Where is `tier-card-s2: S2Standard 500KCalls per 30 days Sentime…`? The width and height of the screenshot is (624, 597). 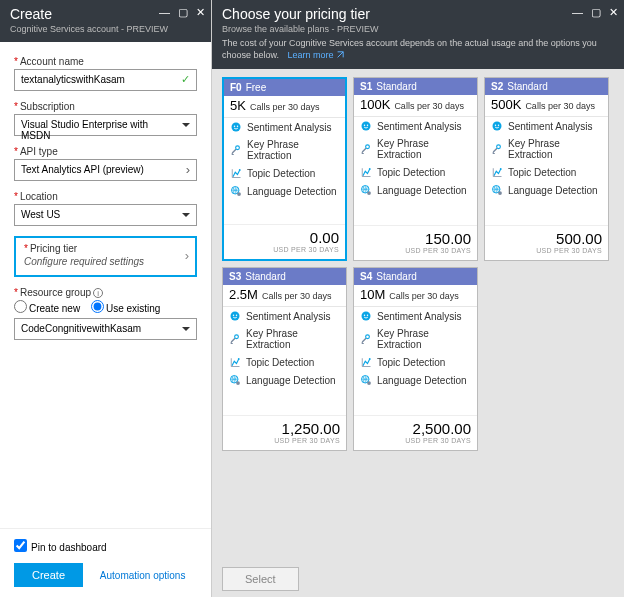
tier-card-s2: S2Standard 500KCalls per 30 days Sentime… is located at coordinates (546, 169).